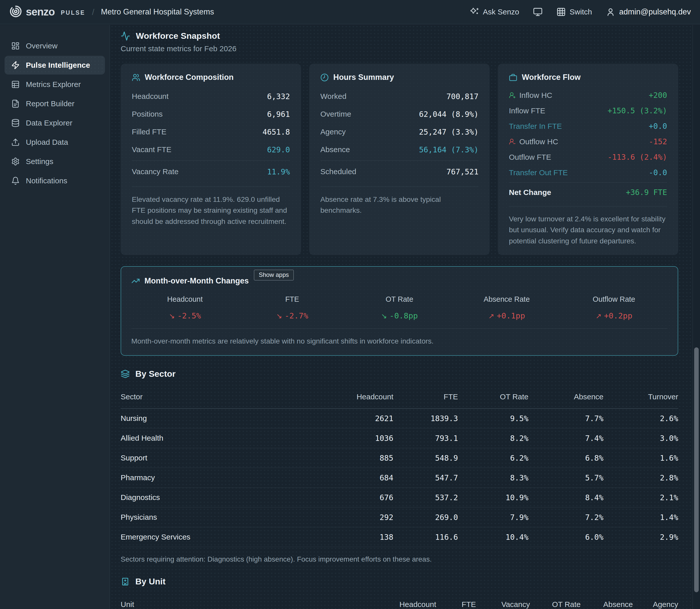 Image resolution: width=700 pixels, height=609 pixels. I want to click on database-icon, so click(16, 123).